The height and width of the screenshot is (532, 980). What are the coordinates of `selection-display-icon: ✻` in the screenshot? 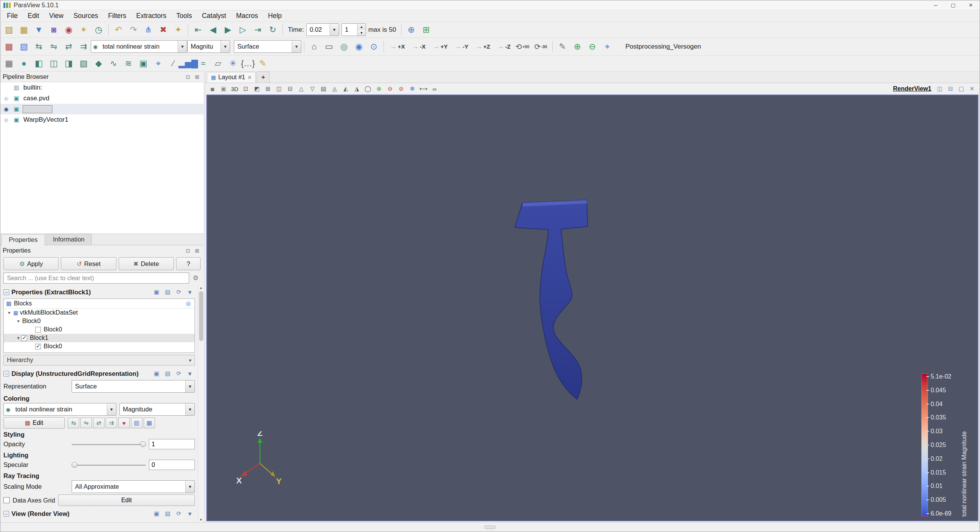 It's located at (412, 89).